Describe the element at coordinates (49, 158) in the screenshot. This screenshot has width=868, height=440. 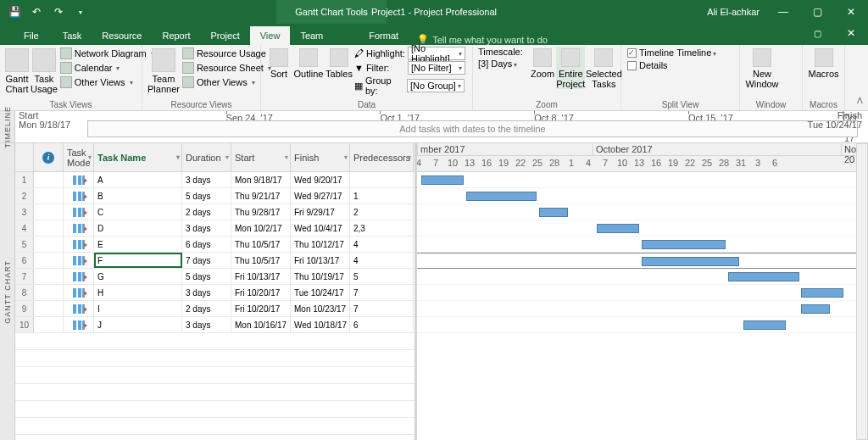
I see `col-info: i` at that location.